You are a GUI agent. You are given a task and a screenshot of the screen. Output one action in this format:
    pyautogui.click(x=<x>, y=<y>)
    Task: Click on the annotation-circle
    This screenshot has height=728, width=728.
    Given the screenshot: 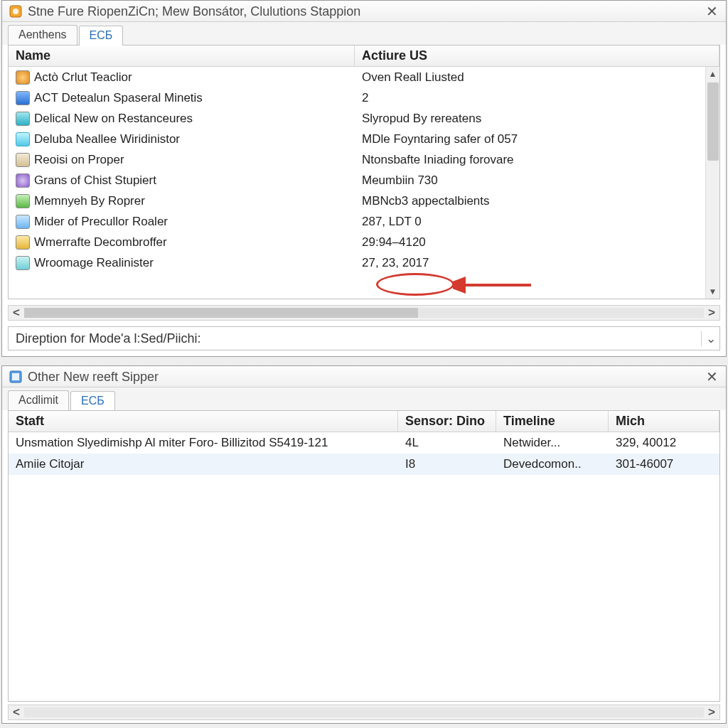 What is the action you would take?
    pyautogui.click(x=415, y=284)
    